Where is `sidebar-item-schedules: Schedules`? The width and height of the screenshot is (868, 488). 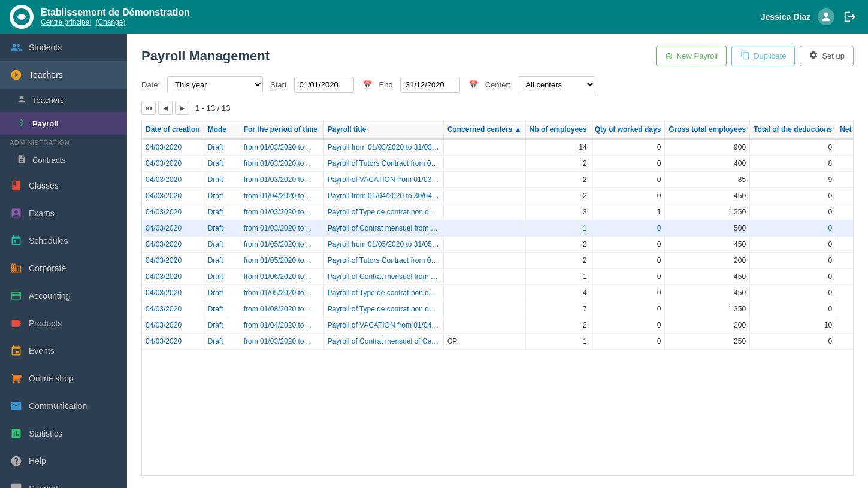
sidebar-item-schedules: Schedules is located at coordinates (63, 241).